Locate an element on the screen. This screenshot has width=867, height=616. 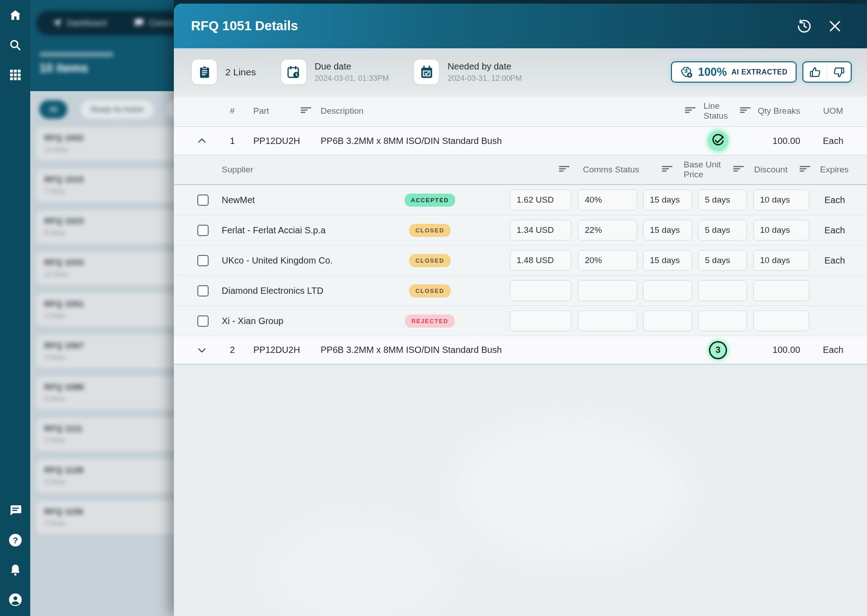
base-unit-price-input: 1.48 USD is located at coordinates (541, 260).